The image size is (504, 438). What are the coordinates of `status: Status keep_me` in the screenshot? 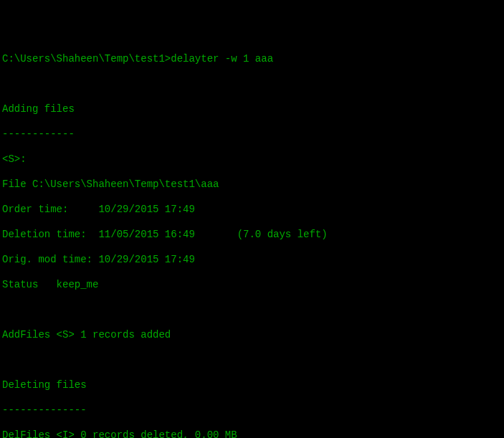 It's located at (252, 285).